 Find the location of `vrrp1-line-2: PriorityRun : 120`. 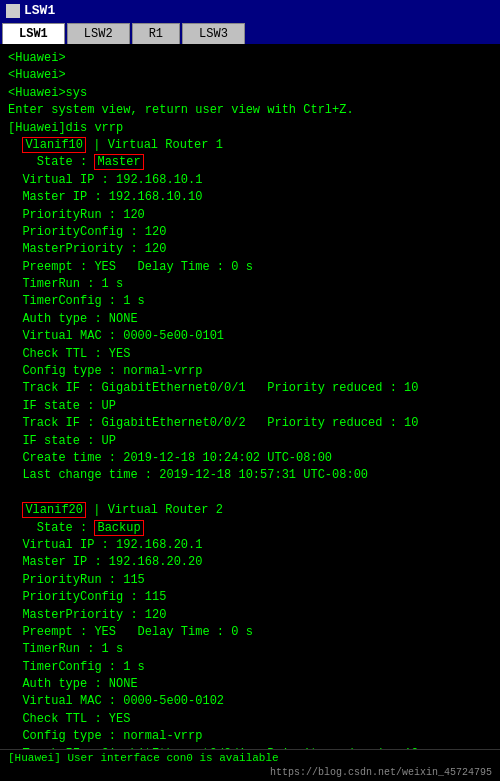

vrrp1-line-2: PriorityRun : 120 is located at coordinates (250, 216).